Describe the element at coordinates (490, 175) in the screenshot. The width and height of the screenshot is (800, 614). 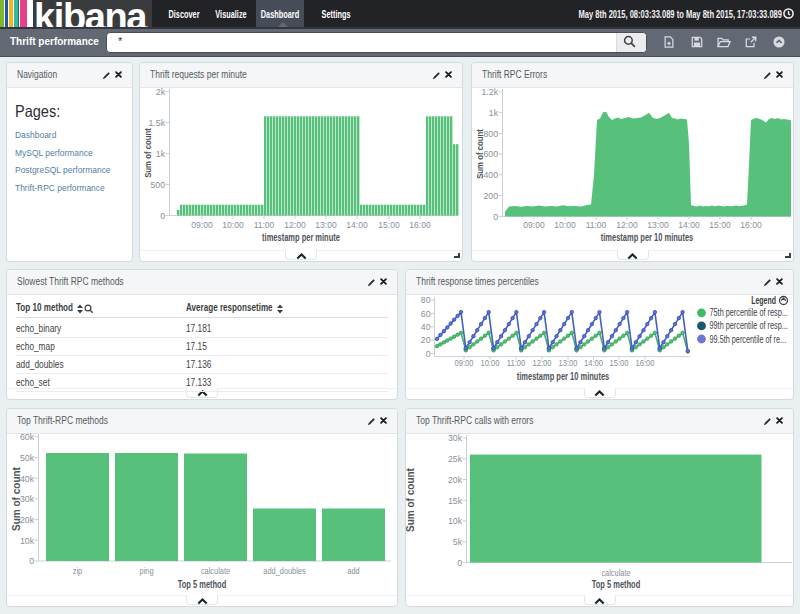
I see `svg-text: 400` at that location.